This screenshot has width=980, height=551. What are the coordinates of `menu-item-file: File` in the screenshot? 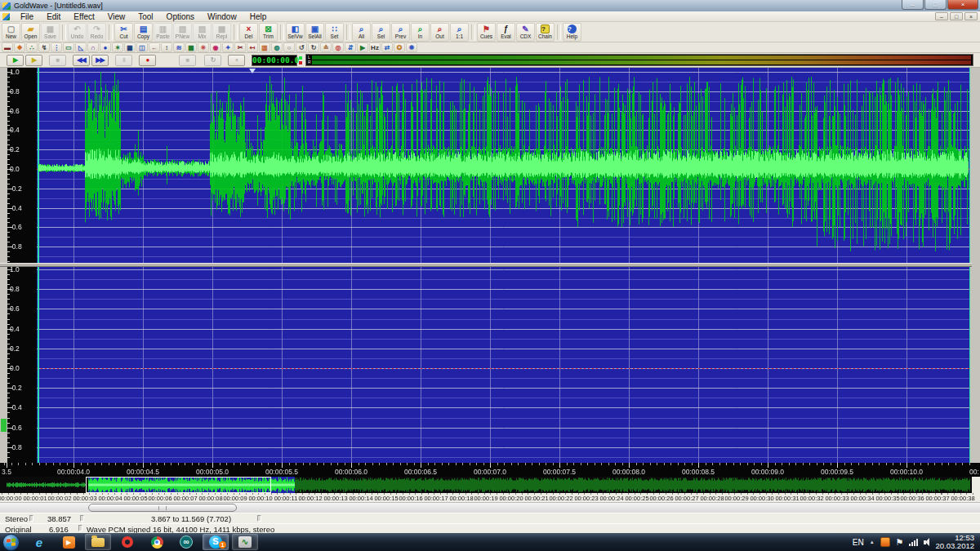 It's located at (27, 16).